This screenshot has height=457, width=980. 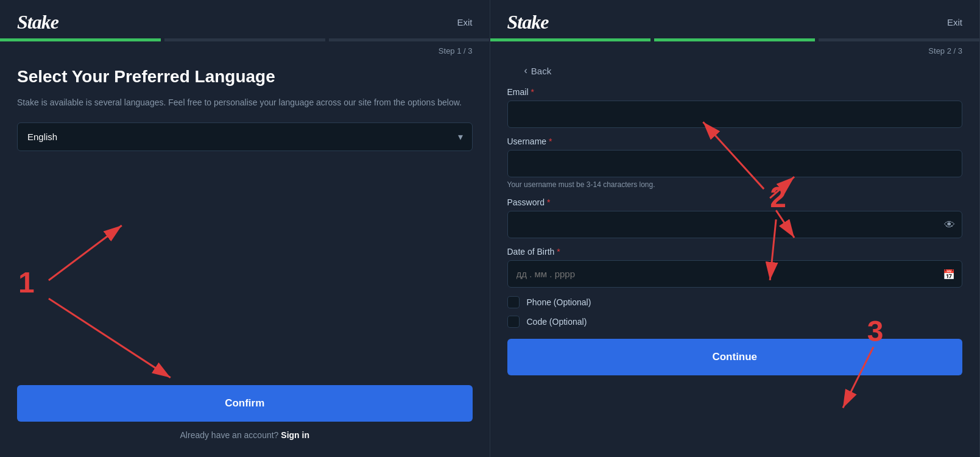 What do you see at coordinates (245, 49) in the screenshot?
I see `left-step-label: Step 1 / 3` at bounding box center [245, 49].